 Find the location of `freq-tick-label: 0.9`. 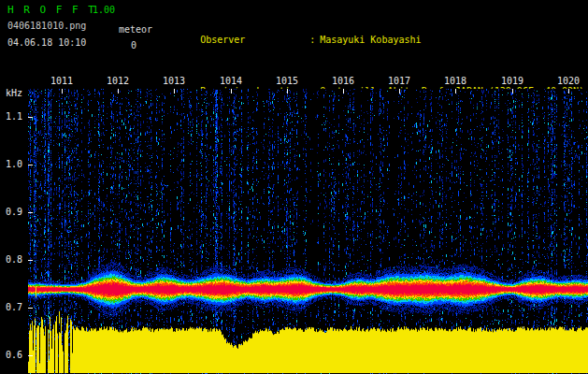

freq-tick-label: 0.9 is located at coordinates (11, 211).